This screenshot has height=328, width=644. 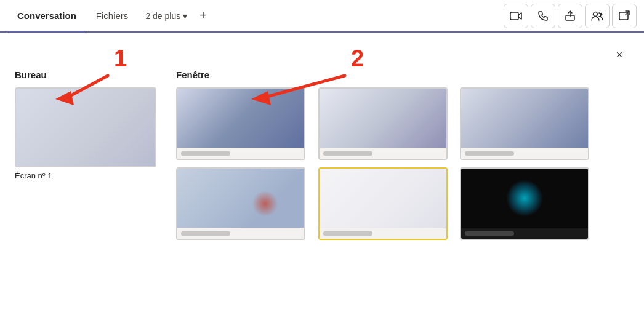 I want to click on tab-more-label: 2 de plus, so click(x=163, y=16).